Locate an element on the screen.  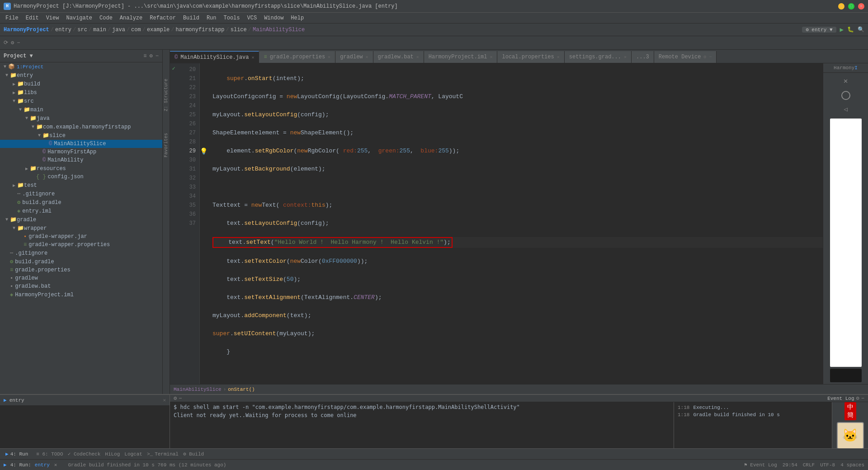
run-status-name: entry is located at coordinates (42, 465).